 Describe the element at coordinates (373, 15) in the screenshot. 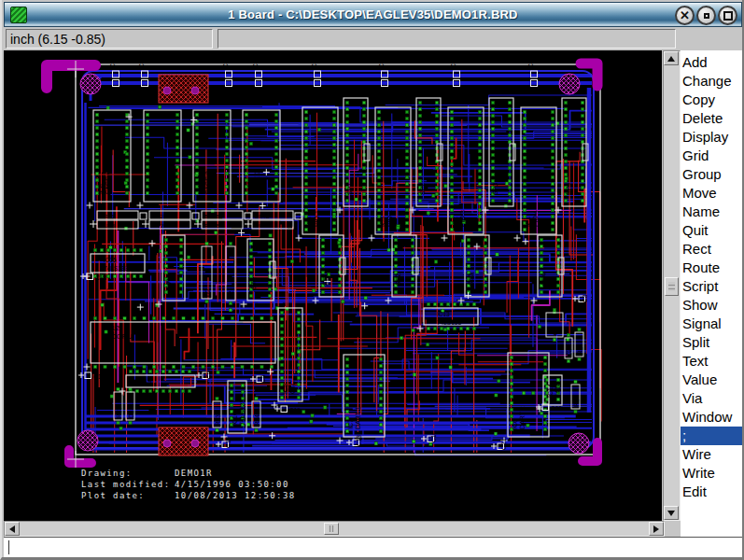

I see `window-title: 1 Board - C:\DESKTOP\EAGLEV35\DEMO1R.BRD` at that location.